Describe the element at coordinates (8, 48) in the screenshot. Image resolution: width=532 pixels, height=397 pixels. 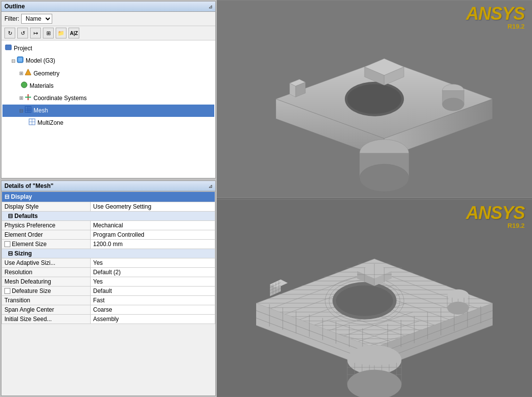
I see `node-icon-project` at that location.